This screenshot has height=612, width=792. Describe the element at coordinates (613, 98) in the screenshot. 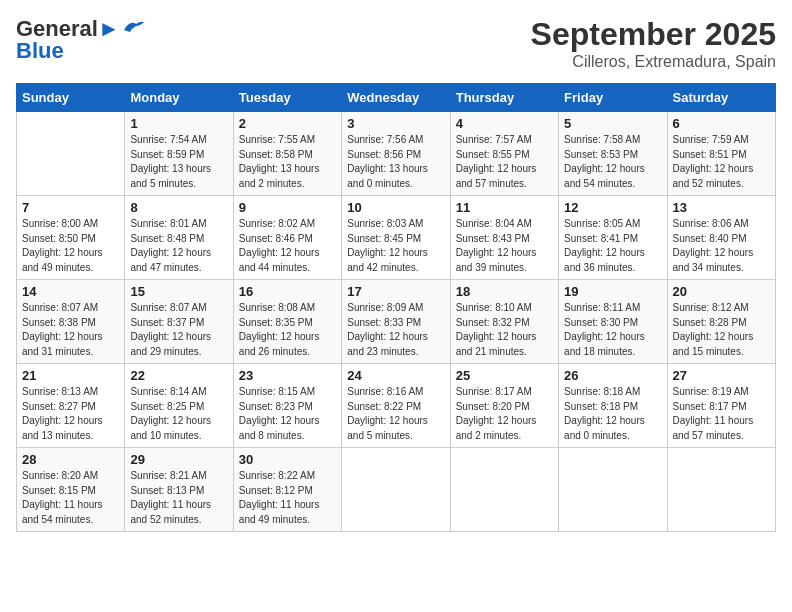

I see `weekday-header-friday: Friday` at that location.